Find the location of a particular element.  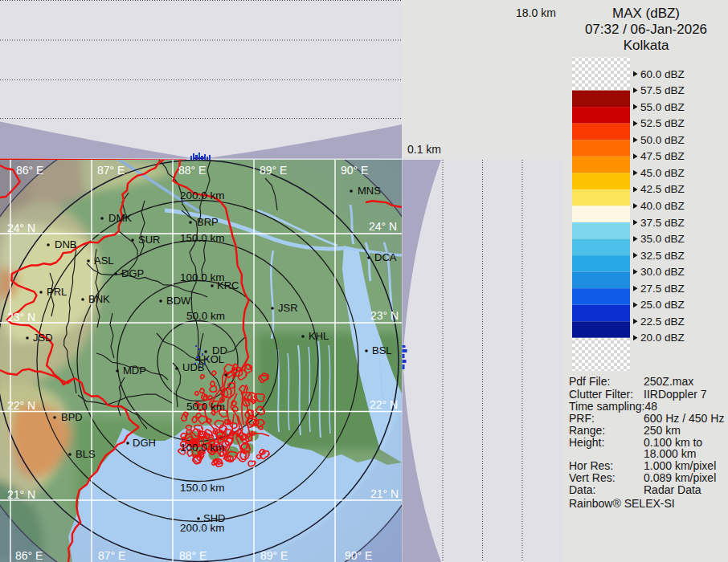

svg-text: 20.0 dBZ is located at coordinates (662, 337).